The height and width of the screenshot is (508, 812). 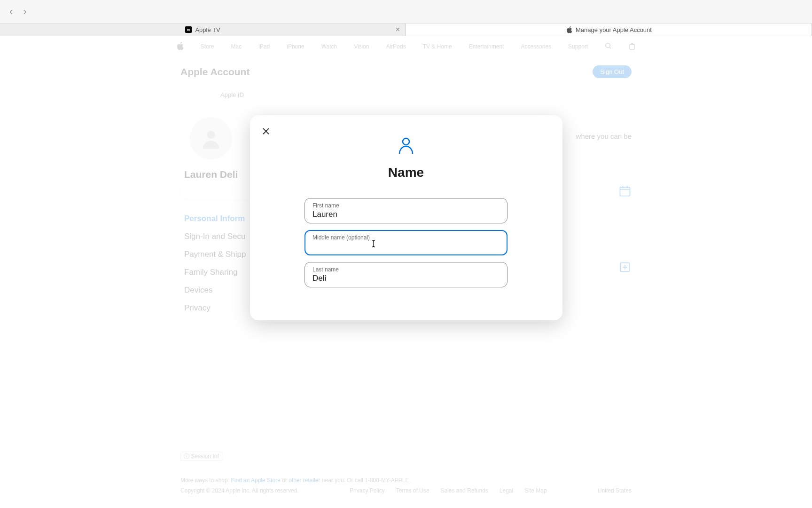 I want to click on tab-label: Manage your Apple Account, so click(x=614, y=30).